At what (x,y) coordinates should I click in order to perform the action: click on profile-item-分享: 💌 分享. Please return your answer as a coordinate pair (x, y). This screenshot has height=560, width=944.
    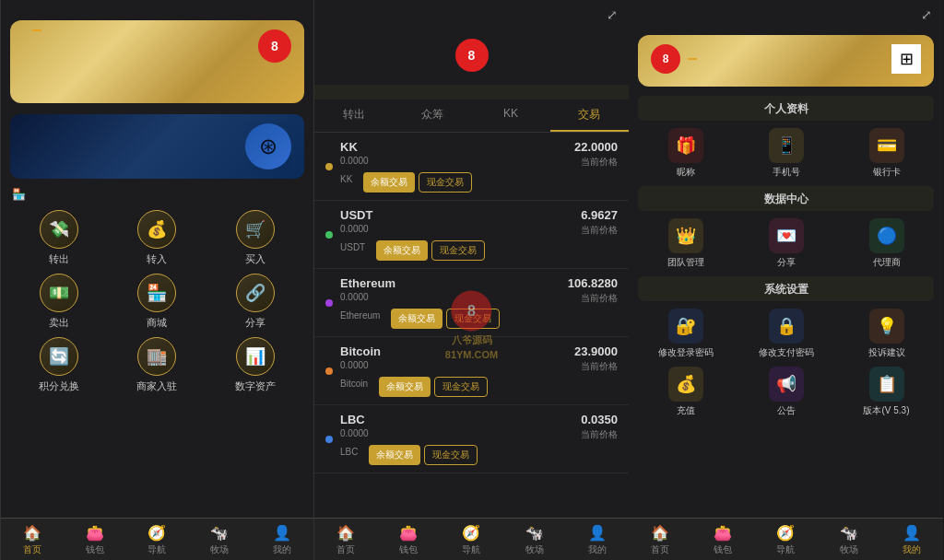
    Looking at the image, I should click on (785, 243).